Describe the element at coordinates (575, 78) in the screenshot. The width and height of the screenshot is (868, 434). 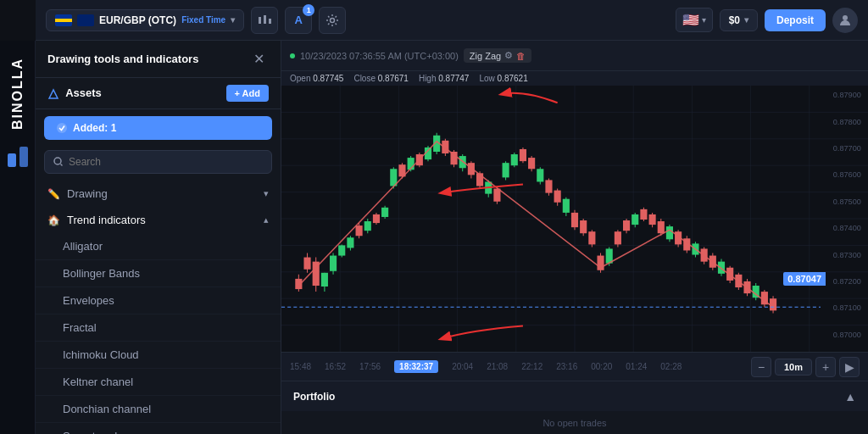
I see `ohlc-bar: Open 0.87745 Close 0.87671 High 0.87747 …` at that location.